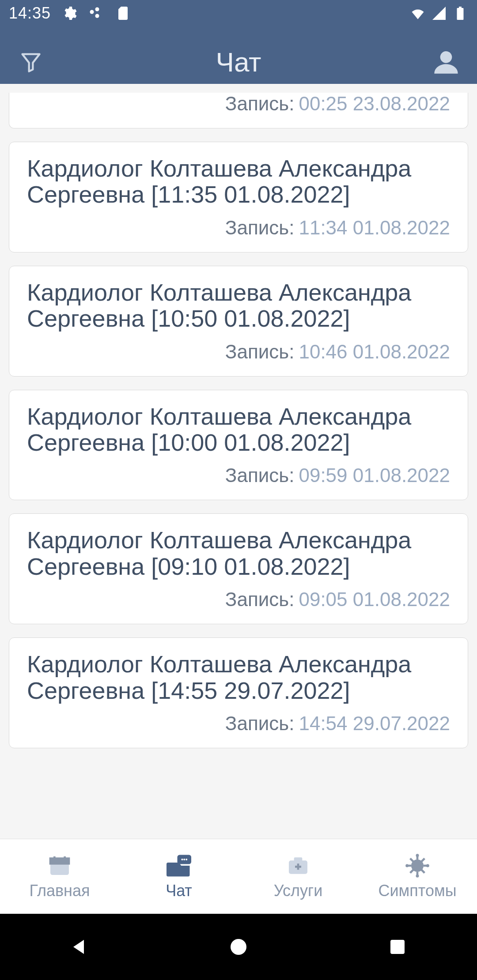 The height and width of the screenshot is (980, 477). I want to click on nav-label: Главная, so click(59, 891).